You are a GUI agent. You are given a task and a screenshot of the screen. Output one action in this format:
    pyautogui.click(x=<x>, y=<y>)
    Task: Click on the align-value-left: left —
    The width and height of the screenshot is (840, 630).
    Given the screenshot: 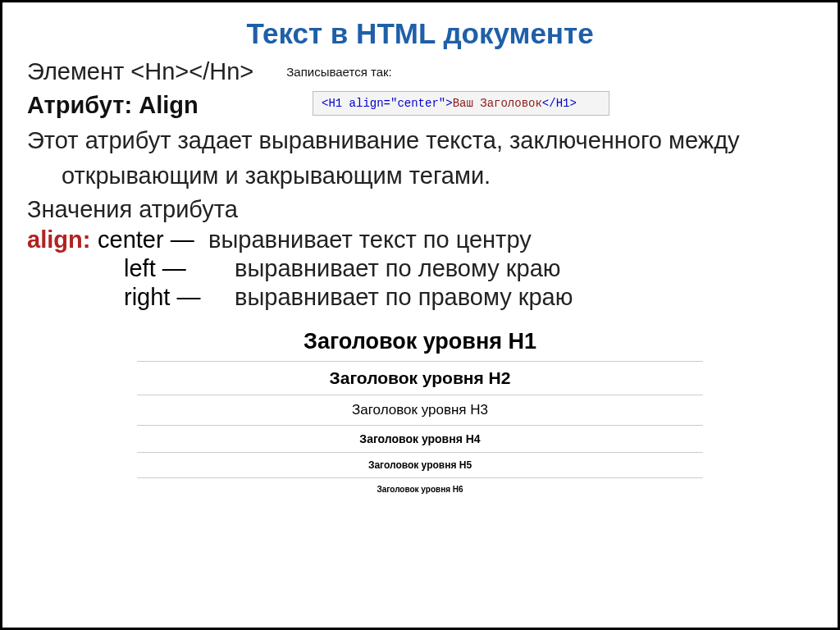 What is the action you would take?
    pyautogui.click(x=179, y=269)
    